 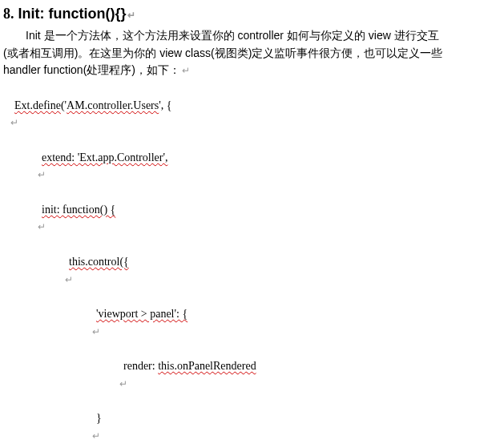 What do you see at coordinates (245, 418) in the screenshot?
I see `code-line-7: }` at bounding box center [245, 418].